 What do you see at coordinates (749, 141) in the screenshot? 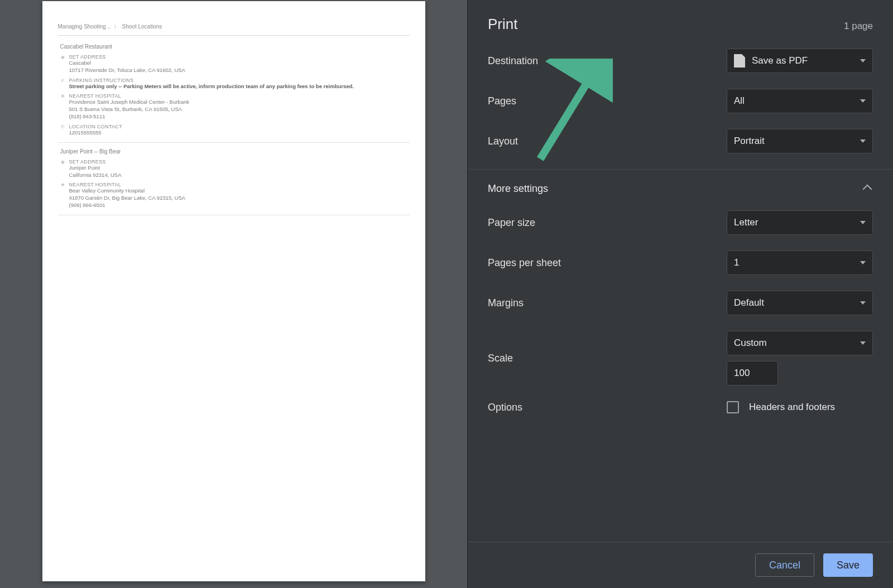
I see `layout-value: Portrait` at bounding box center [749, 141].